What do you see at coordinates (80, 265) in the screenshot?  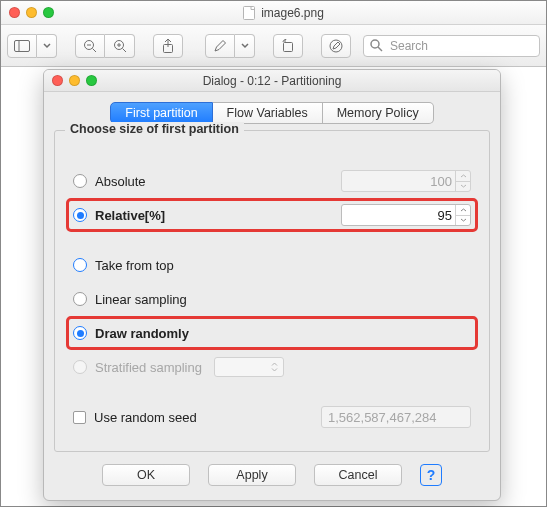 I see `take-top-radio` at bounding box center [80, 265].